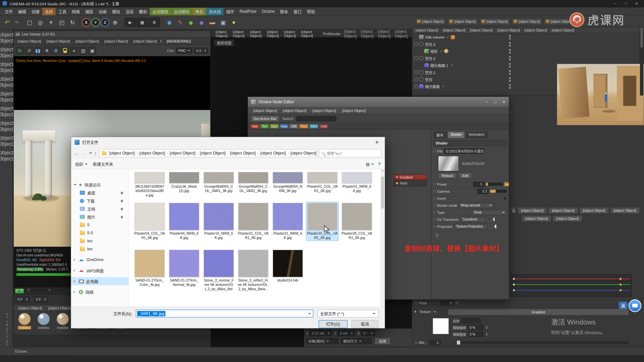  What do you see at coordinates (150, 271) in the screenshot?
I see `file-item: SAND-01-270cm_Color_4k.jpg` at bounding box center [150, 271].